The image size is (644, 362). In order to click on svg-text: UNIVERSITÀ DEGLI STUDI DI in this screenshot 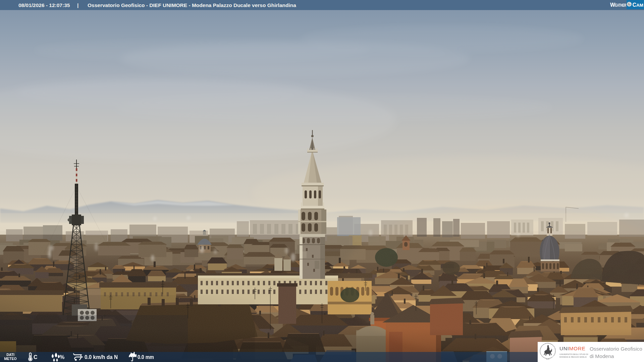, I will do `click(574, 354)`.